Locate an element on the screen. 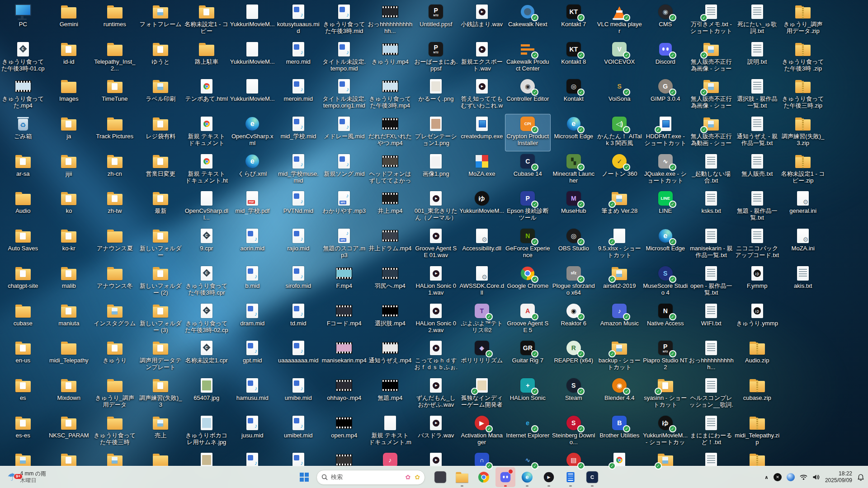 The height and width of the screenshot is (488, 868). desktop-icon: きゅうり食ってた午後3時.mid is located at coordinates (344, 21).